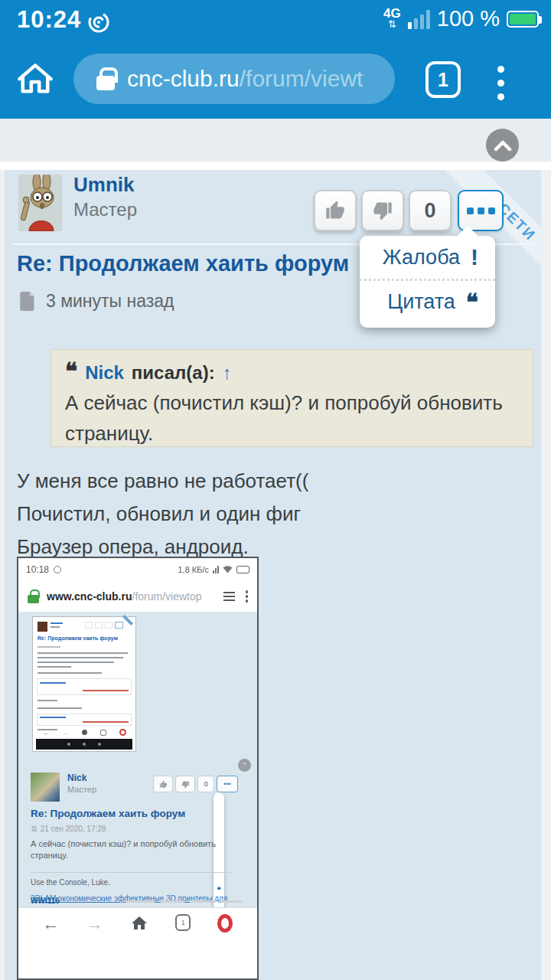 The height and width of the screenshot is (980, 551). What do you see at coordinates (276, 165) in the screenshot?
I see `card-gap` at bounding box center [276, 165].